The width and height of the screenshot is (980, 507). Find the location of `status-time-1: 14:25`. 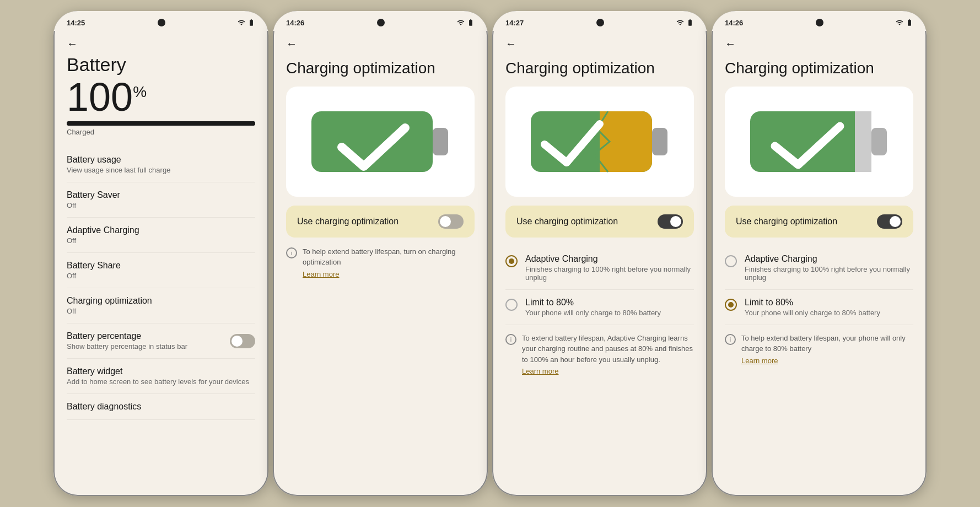

status-time-1: 14:25 is located at coordinates (76, 23).